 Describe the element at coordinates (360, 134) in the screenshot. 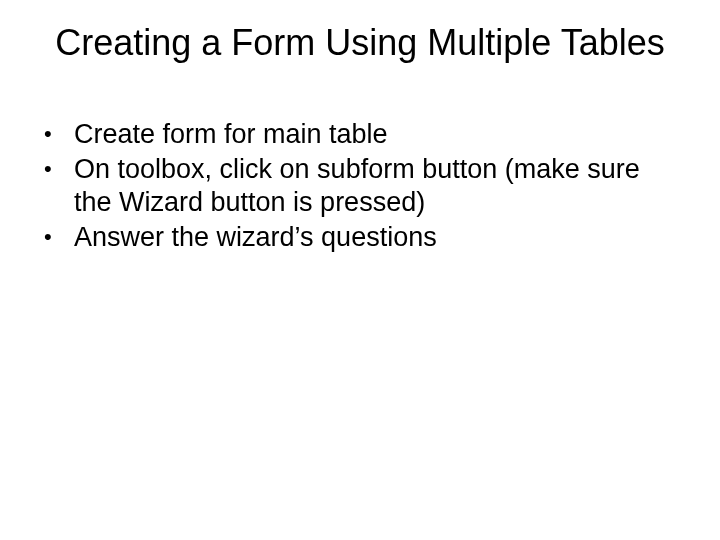

I see `list-item: • Create form for main table` at that location.